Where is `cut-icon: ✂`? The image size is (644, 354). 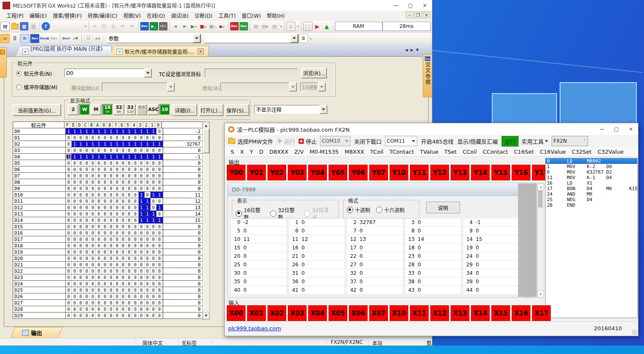 cut-icon: ✂ is located at coordinates (95, 26).